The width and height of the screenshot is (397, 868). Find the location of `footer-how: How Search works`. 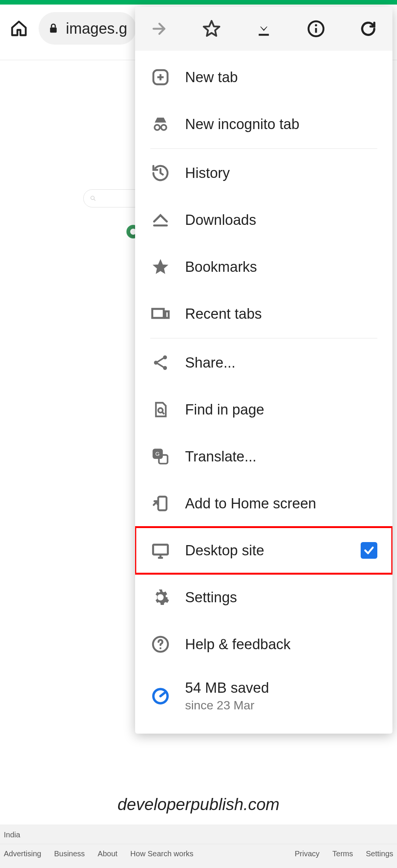

footer-how: How Search works is located at coordinates (162, 854).